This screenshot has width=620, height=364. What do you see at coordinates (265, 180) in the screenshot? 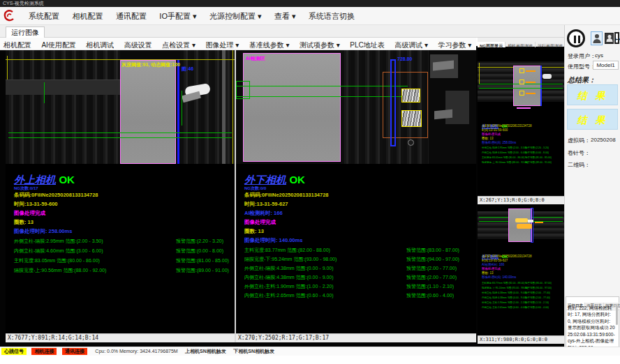
I see `camera-title: 外下相机` at bounding box center [265, 180].